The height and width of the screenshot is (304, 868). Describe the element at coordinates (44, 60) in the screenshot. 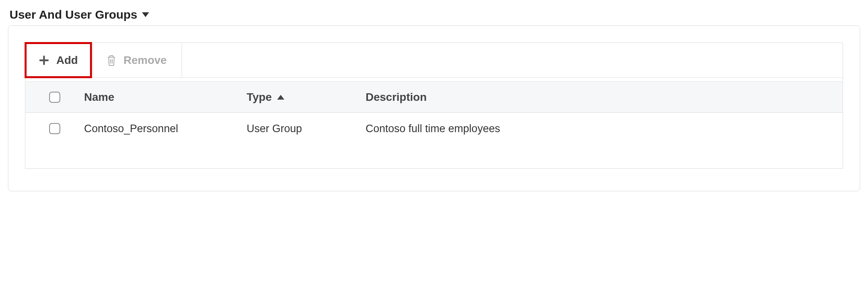

I see `plus-icon` at that location.